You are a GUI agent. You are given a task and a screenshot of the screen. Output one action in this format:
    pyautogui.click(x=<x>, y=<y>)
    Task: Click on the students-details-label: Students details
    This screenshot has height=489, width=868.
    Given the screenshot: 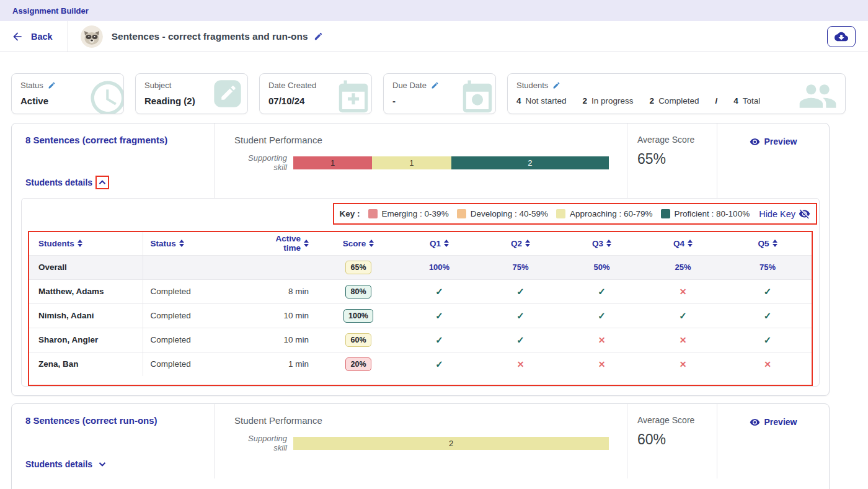 What is the action you would take?
    pyautogui.click(x=59, y=182)
    